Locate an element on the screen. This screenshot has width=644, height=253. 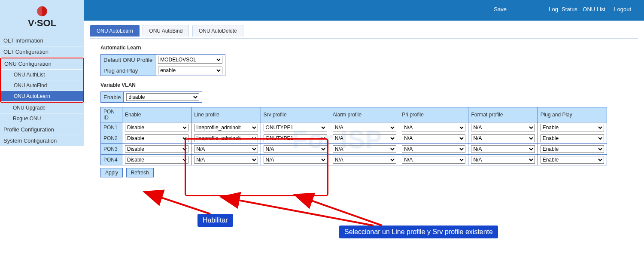
tabs-bar: ONU AutoLearn ONU AutoBind ONU AutoDelet… is located at coordinates (364, 32).